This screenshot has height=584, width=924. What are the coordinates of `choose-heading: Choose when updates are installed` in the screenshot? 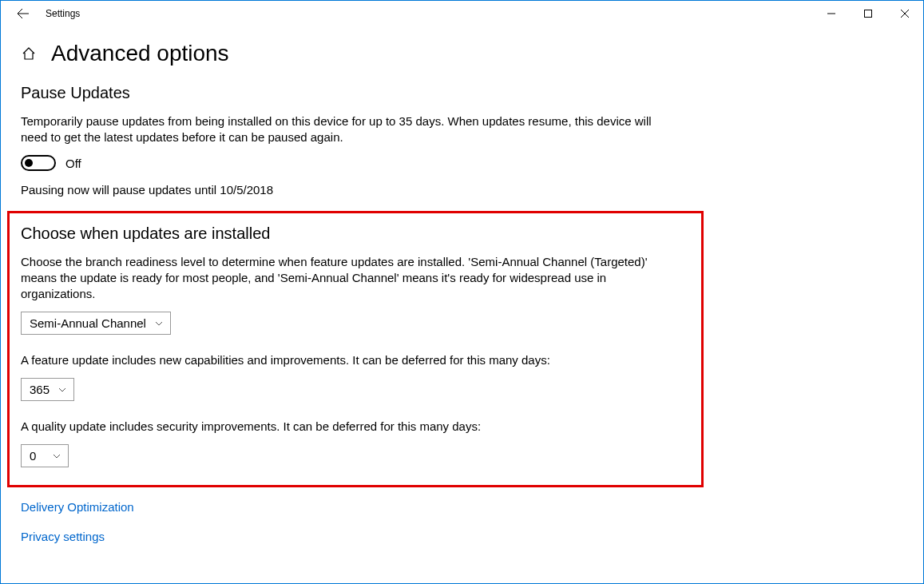 It's located at (355, 233).